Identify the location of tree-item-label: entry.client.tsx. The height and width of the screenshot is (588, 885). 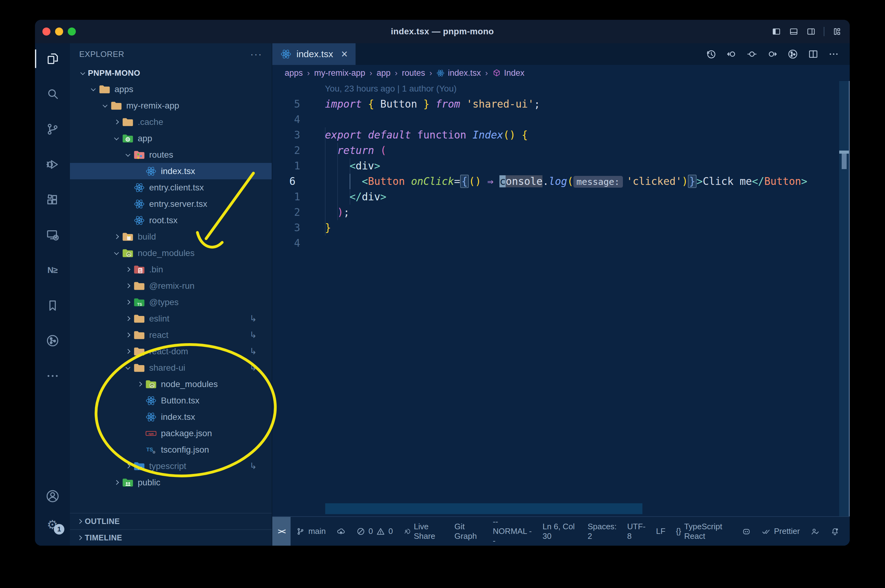
(176, 188).